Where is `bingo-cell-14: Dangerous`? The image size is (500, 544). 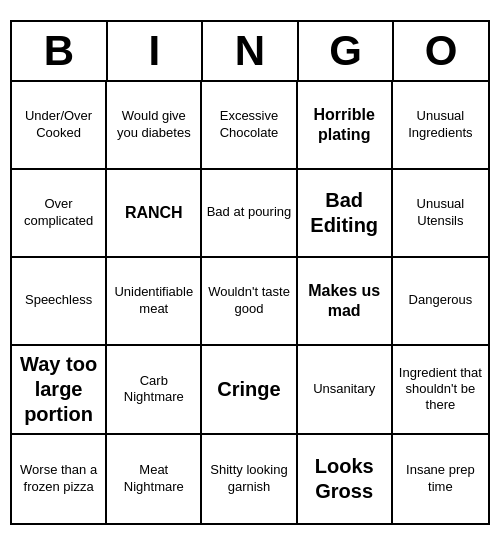
bingo-cell-14: Dangerous is located at coordinates (440, 302).